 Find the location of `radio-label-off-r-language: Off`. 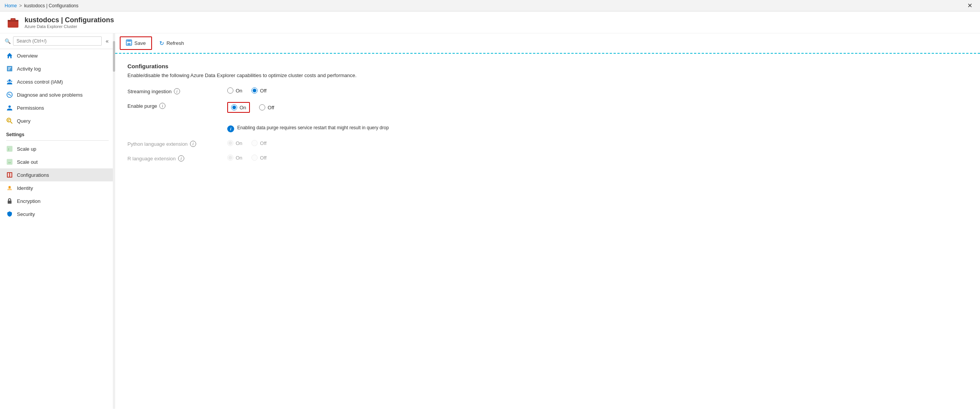

radio-label-off-r-language: Off is located at coordinates (263, 158).